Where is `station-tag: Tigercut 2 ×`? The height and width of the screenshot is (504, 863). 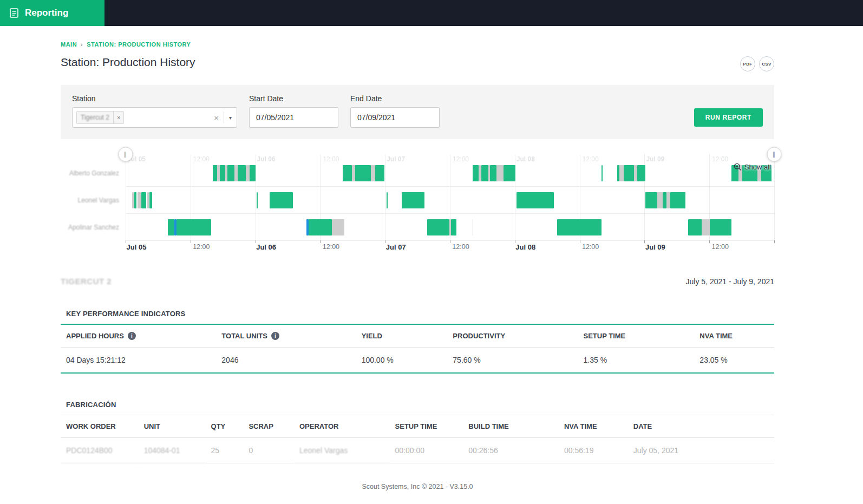
station-tag: Tigercut 2 × is located at coordinates (100, 117).